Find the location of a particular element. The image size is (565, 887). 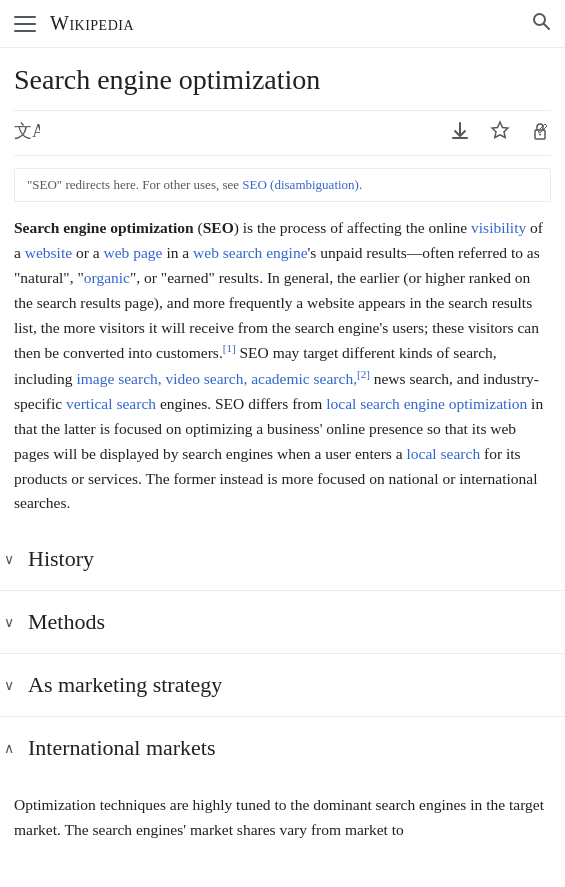

organic-link: organic is located at coordinates (107, 278).